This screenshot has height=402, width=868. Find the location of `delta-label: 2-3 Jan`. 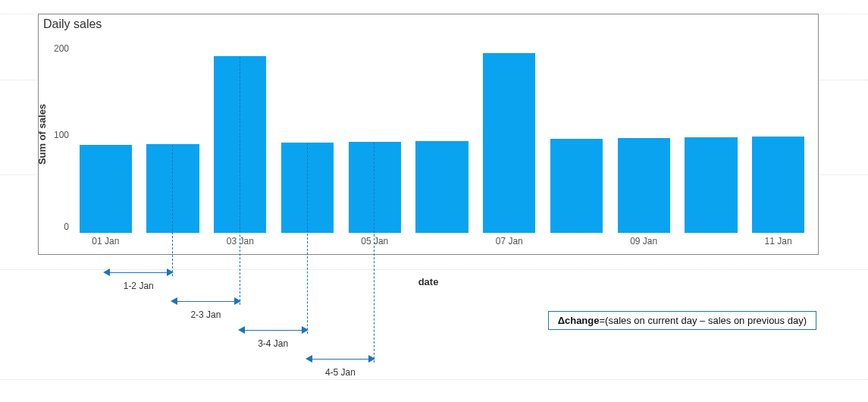

delta-label: 2-3 Jan is located at coordinates (205, 315).